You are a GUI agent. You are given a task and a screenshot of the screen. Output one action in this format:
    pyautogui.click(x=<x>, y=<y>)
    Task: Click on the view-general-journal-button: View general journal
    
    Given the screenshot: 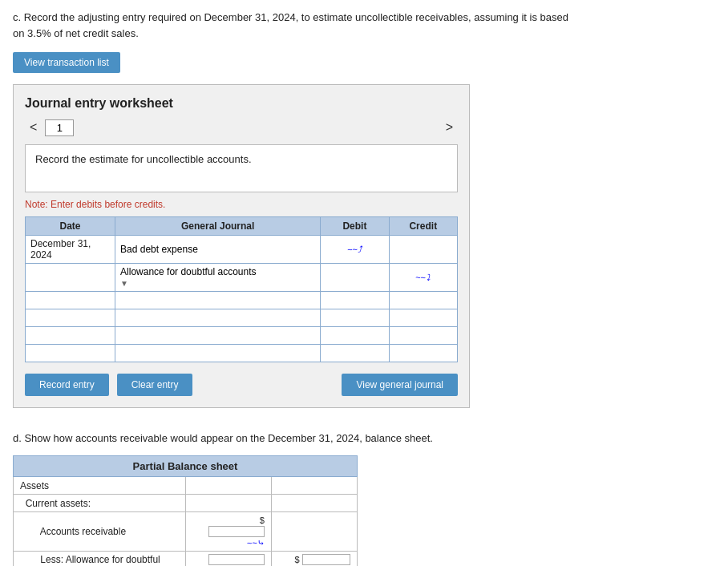 What is the action you would take?
    pyautogui.click(x=399, y=385)
    